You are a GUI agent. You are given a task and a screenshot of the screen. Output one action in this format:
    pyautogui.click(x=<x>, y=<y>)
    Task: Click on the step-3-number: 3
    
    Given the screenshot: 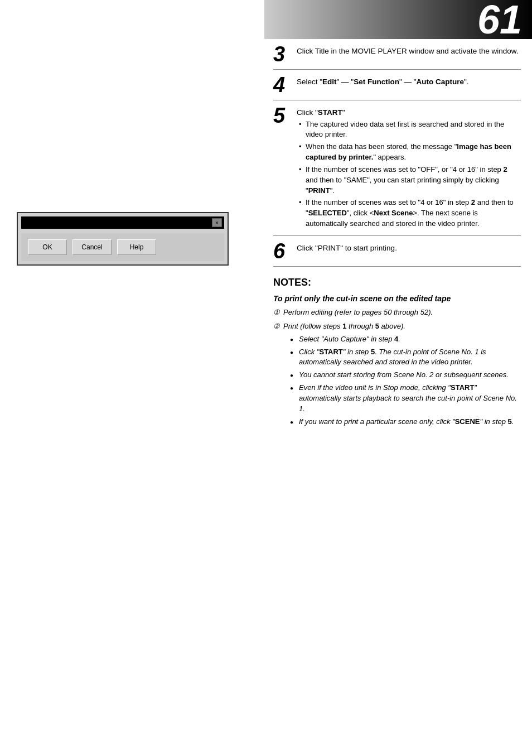 What is the action you would take?
    pyautogui.click(x=285, y=54)
    